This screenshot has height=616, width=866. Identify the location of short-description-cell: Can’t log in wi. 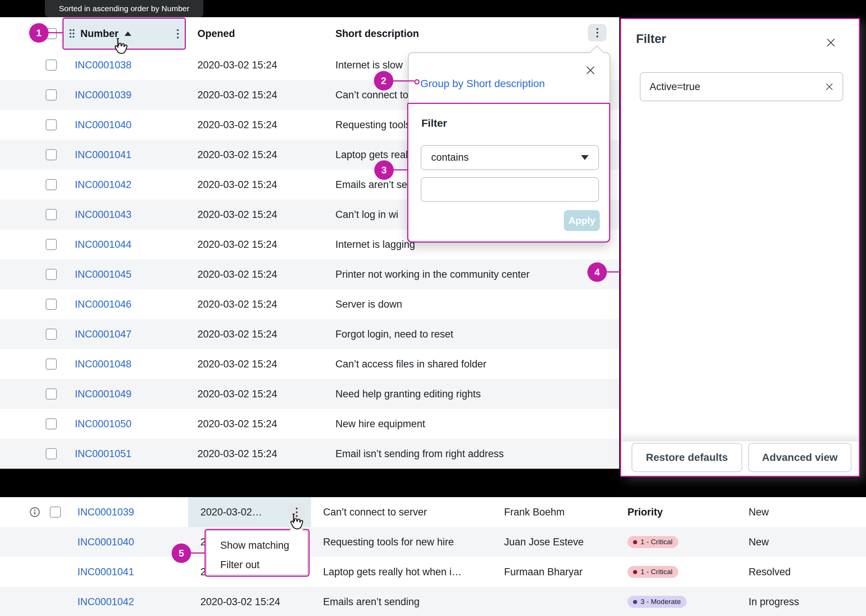
(367, 215).